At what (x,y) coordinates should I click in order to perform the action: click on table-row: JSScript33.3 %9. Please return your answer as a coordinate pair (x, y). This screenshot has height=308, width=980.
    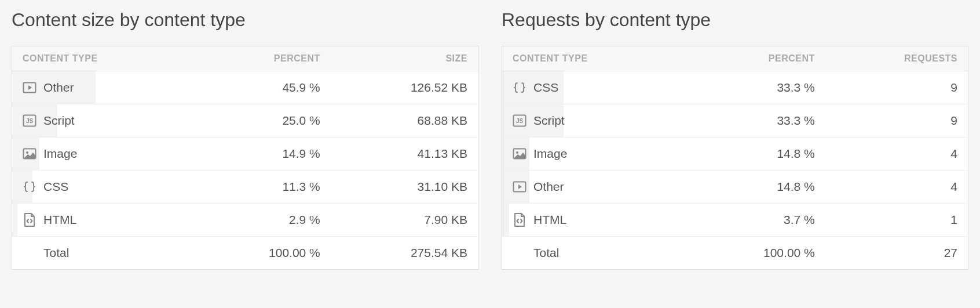
    Looking at the image, I should click on (736, 121).